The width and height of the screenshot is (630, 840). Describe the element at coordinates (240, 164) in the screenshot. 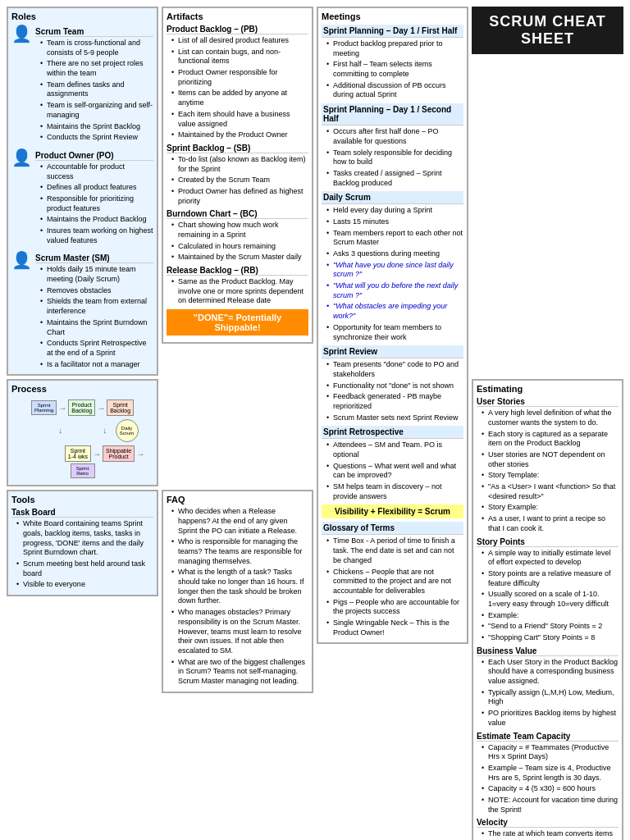

I see `list-item: To-do list (also known as Backlog item) …` at that location.